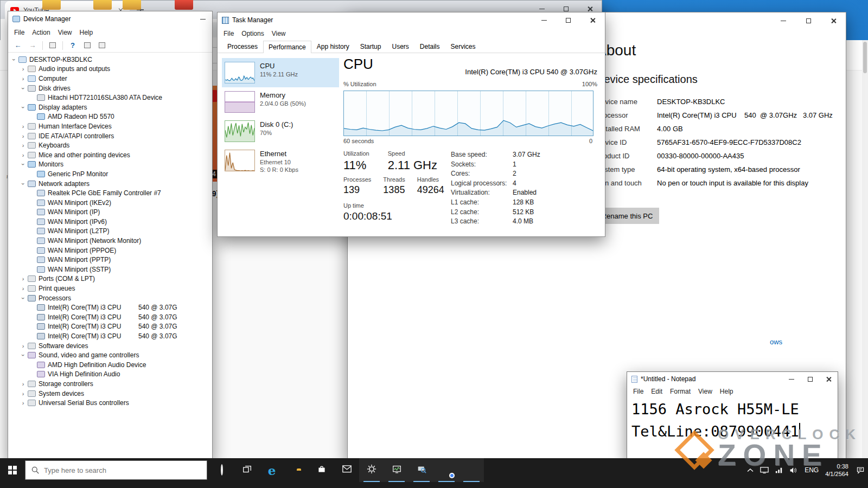 This screenshot has height=488, width=868. What do you see at coordinates (110, 79) in the screenshot?
I see `tree-item: ›Computer` at bounding box center [110, 79].